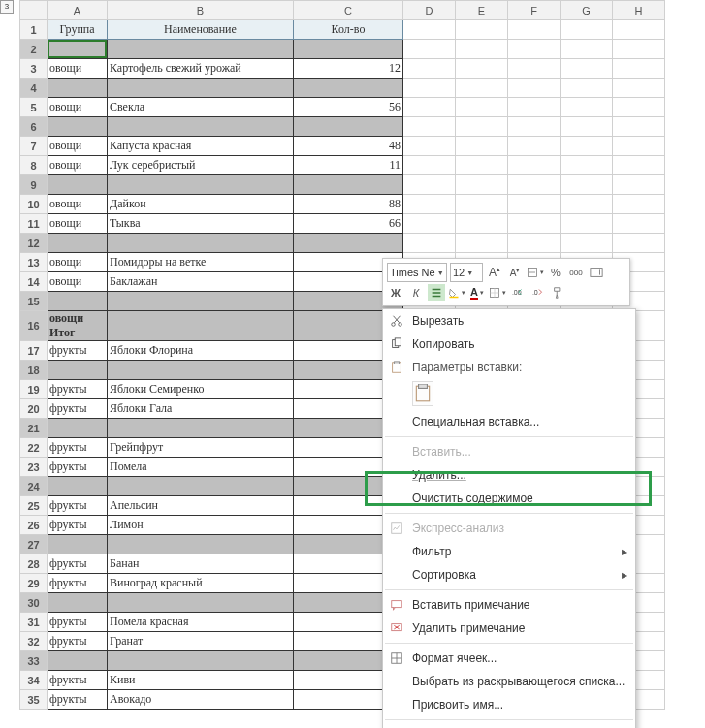  Describe the element at coordinates (34, 30) in the screenshot. I see `row-header: 1` at that location.